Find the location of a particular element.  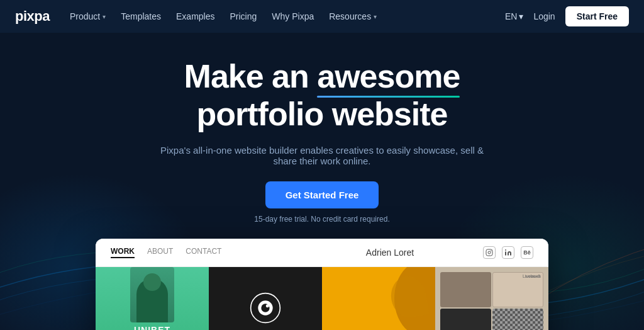

instagram-icon is located at coordinates (489, 253).